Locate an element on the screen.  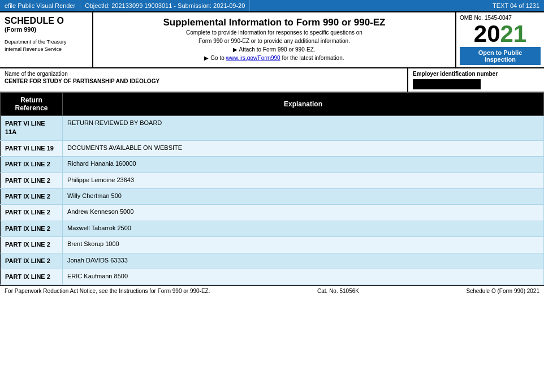
cell-explanation: Philippe Lemoine 23643 is located at coordinates (303, 180).